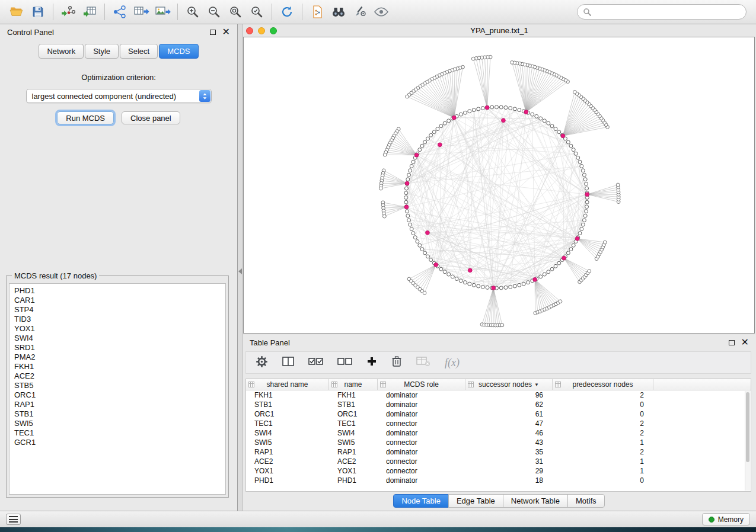  Describe the element at coordinates (452, 363) in the screenshot. I see `function-builder-button: f(x)` at that location.